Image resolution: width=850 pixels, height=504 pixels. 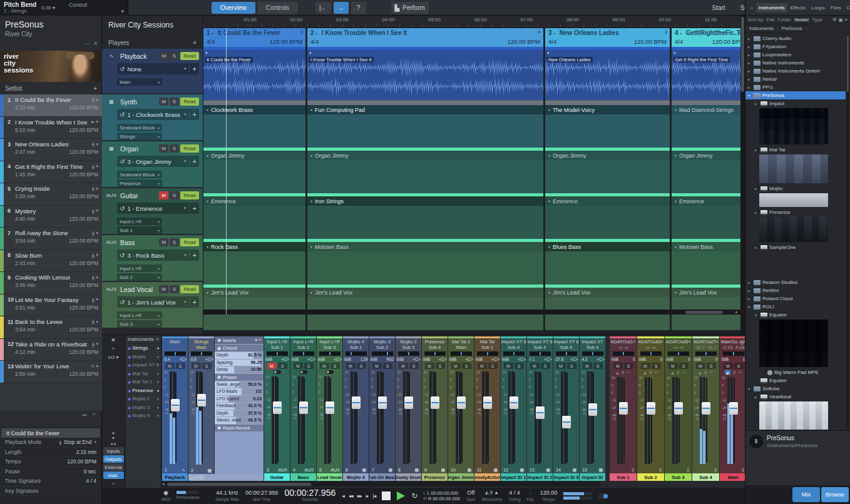 What do you see at coordinates (64, 8) in the screenshot?
I see `macro-control-pitch-bend: Pitch Bend 1 - Strings 0.00 ▾ Control ▾` at bounding box center [64, 8].